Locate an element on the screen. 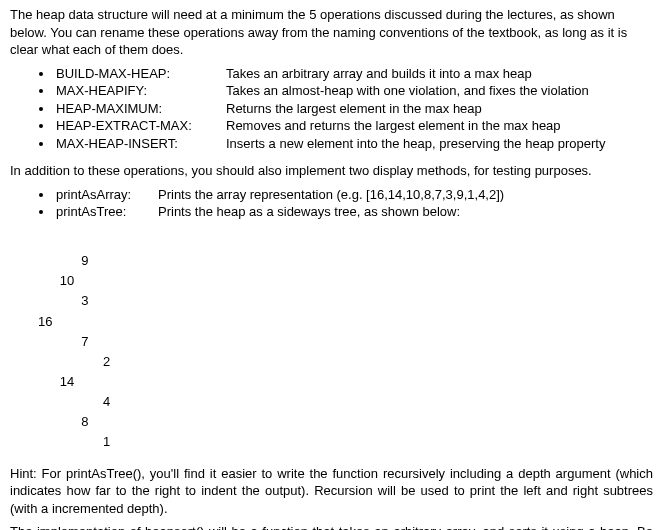 The width and height of the screenshot is (663, 530). list-item: printAsArray: Prints the array represent… is located at coordinates (354, 195).